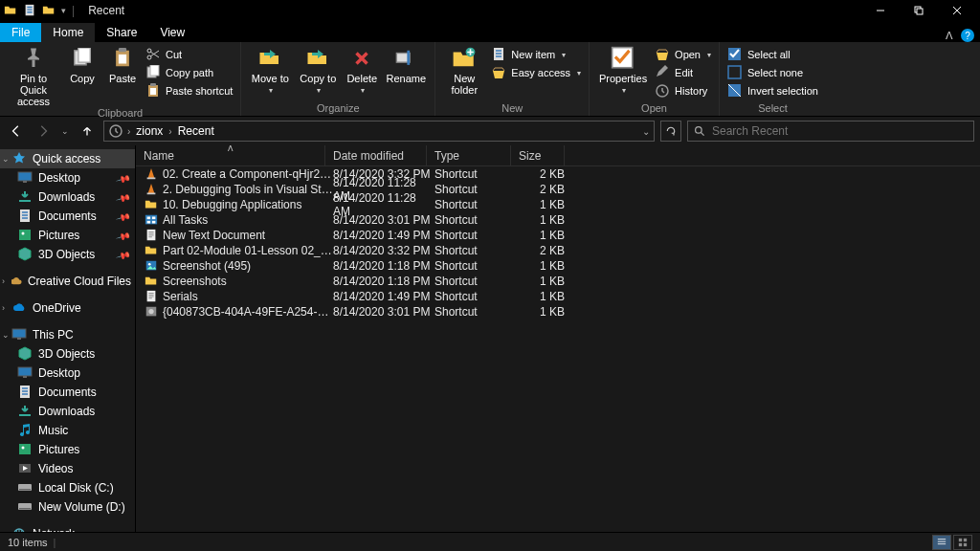  I want to click on file-size: 1 KB, so click(546, 235).